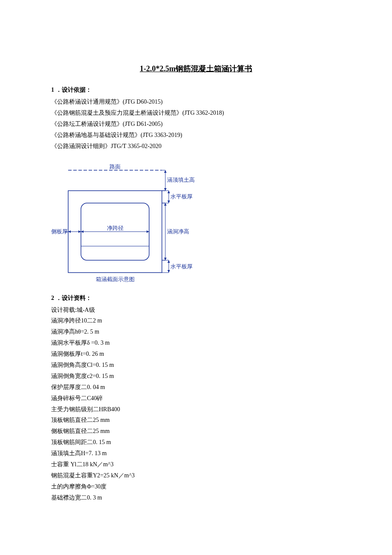 The width and height of the screenshot is (392, 555). What do you see at coordinates (196, 365) in the screenshot?
I see `spec-item: 涵洞倒角高度Cl=0. 15 m` at bounding box center [196, 365].